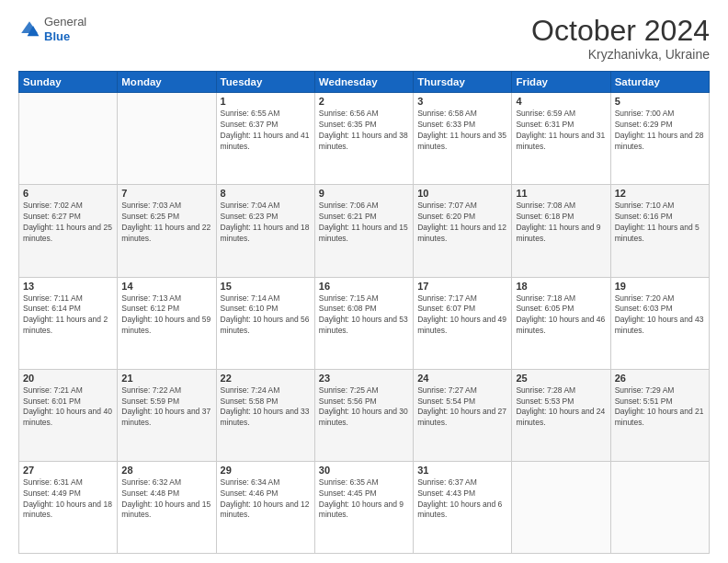  I want to click on table-row: 14Sunrise: 7:13 AM Sunset: 6:12 PM Dayli…, so click(167, 323).